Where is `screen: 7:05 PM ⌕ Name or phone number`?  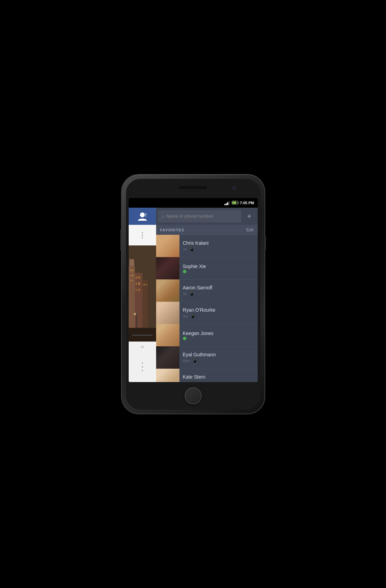
screen: 7:05 PM ⌕ Name or phone number is located at coordinates (193, 290).